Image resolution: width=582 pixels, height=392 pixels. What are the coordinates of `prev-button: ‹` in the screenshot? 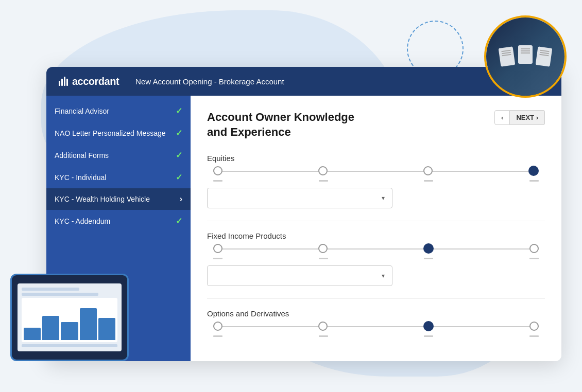 It's located at (502, 117).